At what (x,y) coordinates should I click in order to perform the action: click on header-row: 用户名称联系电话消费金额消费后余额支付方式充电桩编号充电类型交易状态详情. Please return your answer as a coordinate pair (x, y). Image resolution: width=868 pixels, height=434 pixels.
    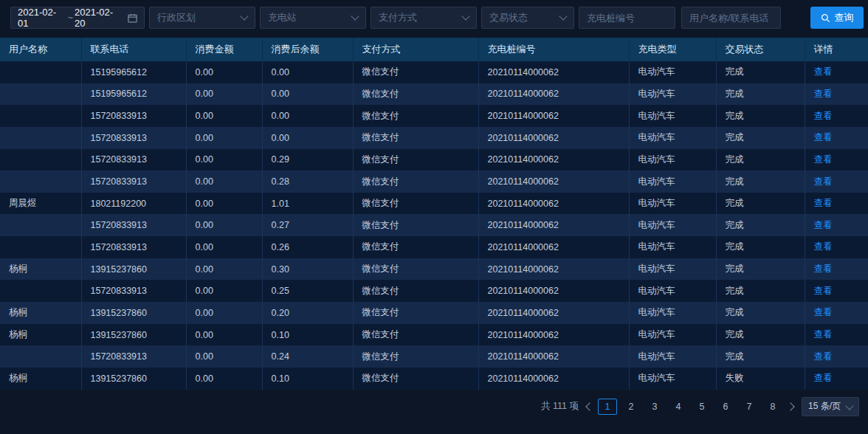
    Looking at the image, I should click on (434, 49).